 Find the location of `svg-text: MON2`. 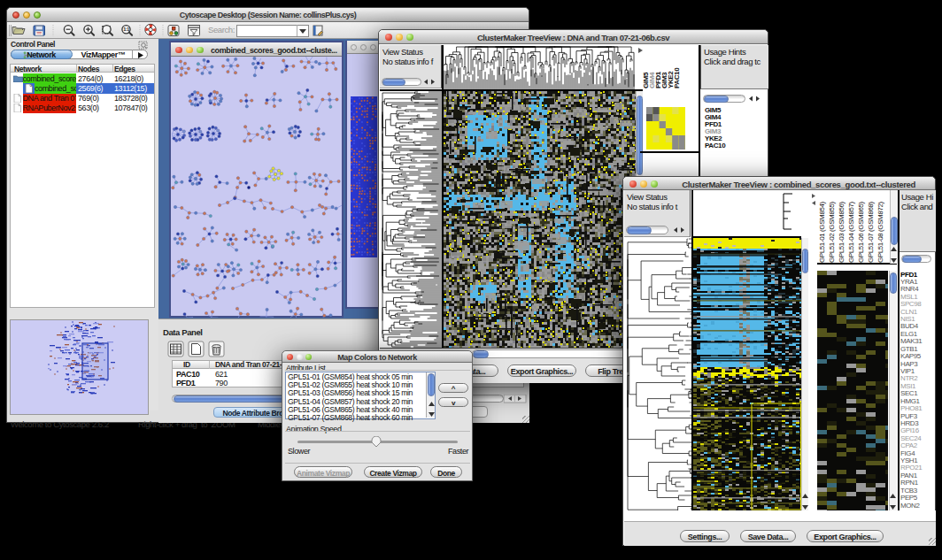

svg-text: MON2 is located at coordinates (910, 506).